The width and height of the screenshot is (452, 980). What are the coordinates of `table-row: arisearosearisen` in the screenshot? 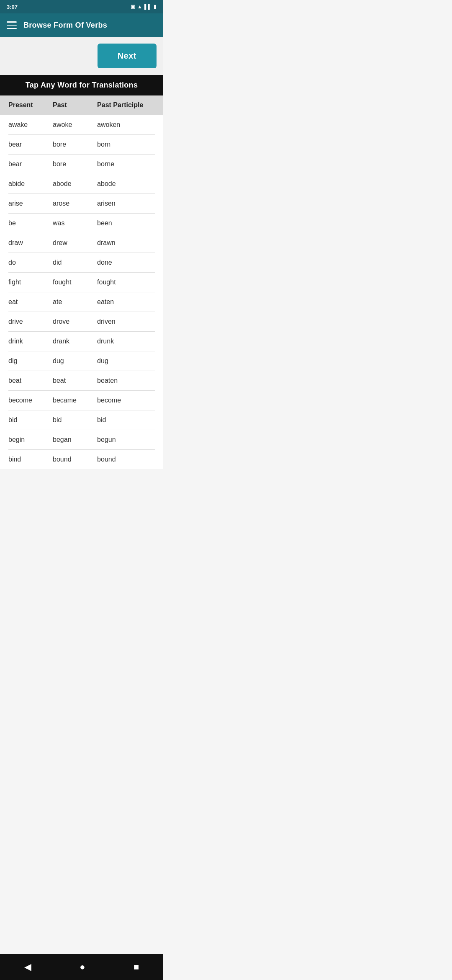 It's located at (82, 204).